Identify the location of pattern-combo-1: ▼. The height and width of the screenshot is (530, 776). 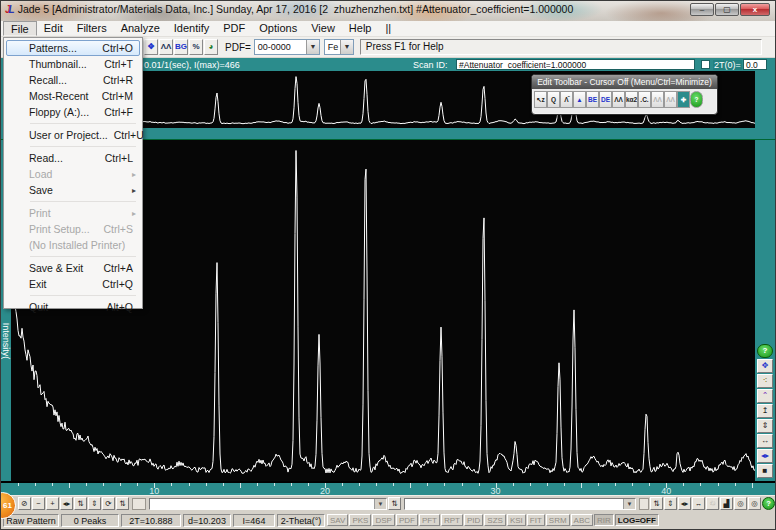
(268, 504).